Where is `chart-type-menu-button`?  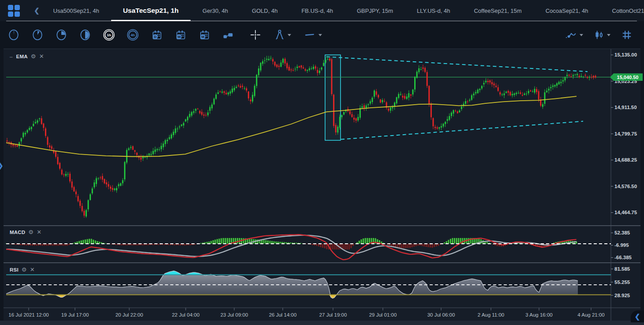 chart-type-menu-button is located at coordinates (602, 35).